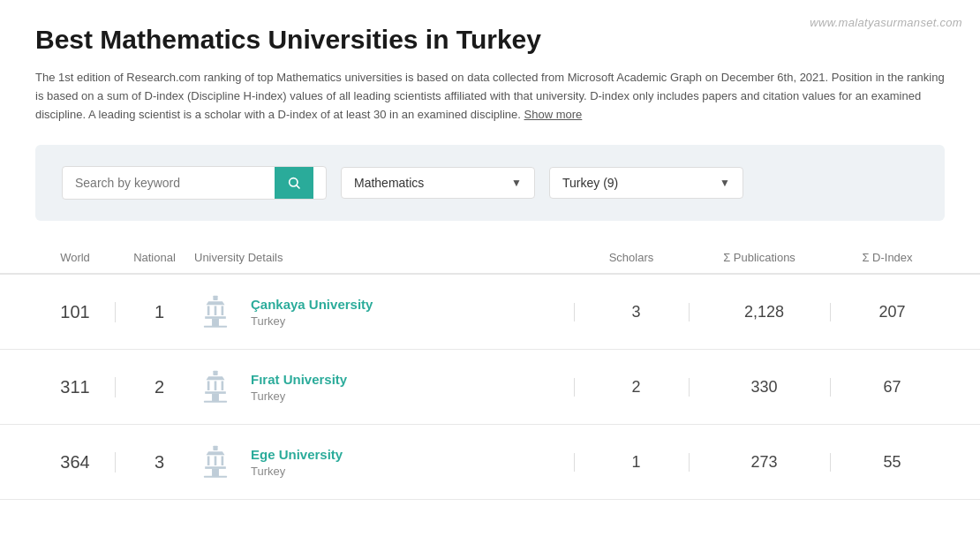  I want to click on rank-world-0: 101, so click(75, 313).